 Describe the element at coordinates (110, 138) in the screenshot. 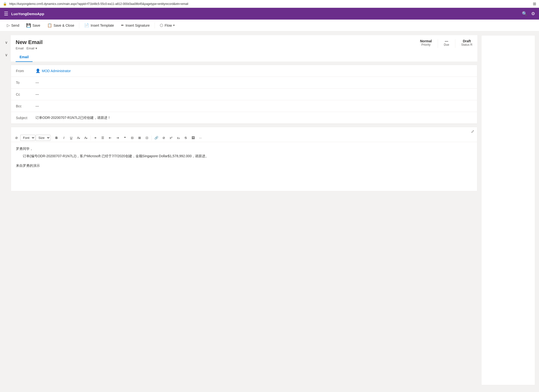

I see `indent-decrease-button: ⇤` at that location.